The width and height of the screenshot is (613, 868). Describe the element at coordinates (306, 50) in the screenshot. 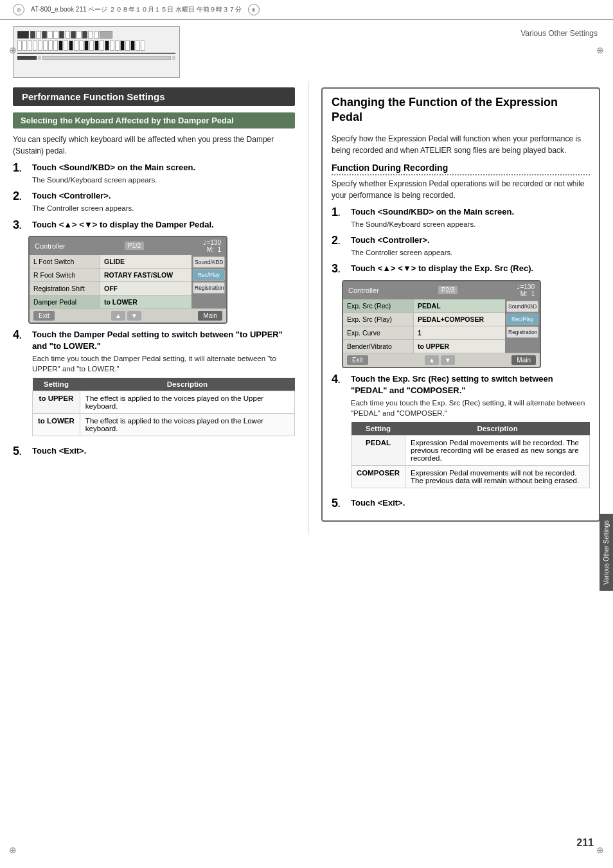

I see `top-image-area: Various Other Settings` at that location.